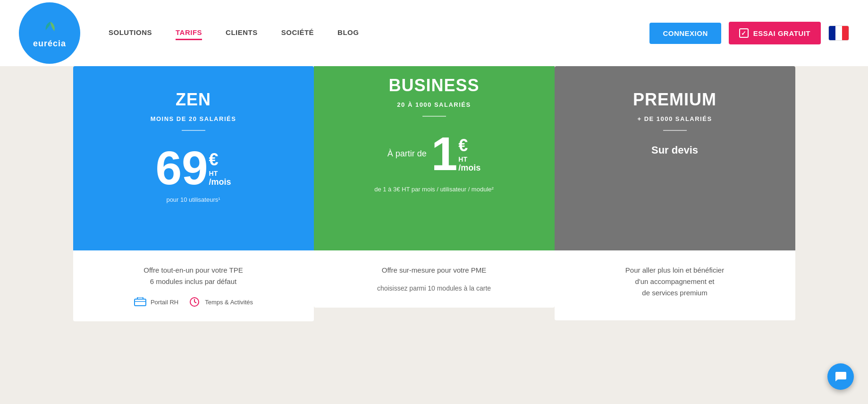  I want to click on business-month: /mois, so click(469, 168).